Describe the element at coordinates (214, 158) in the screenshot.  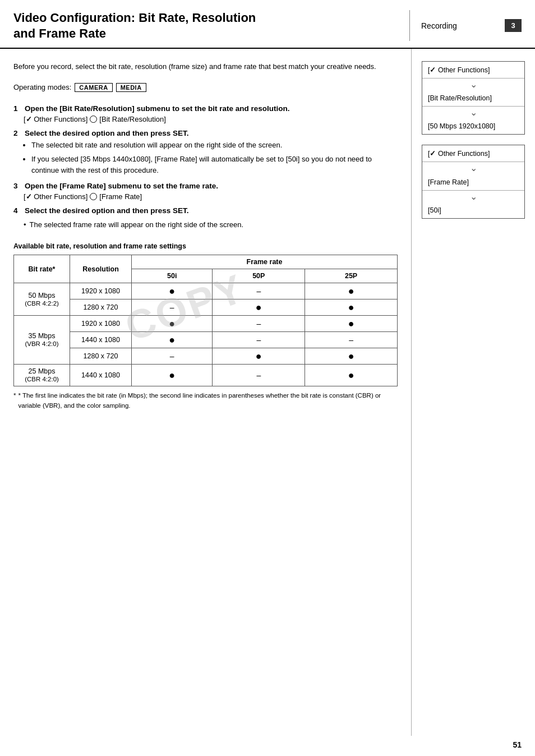
I see `step-2-bullets: The selected bit rate and resolution wil…` at that location.